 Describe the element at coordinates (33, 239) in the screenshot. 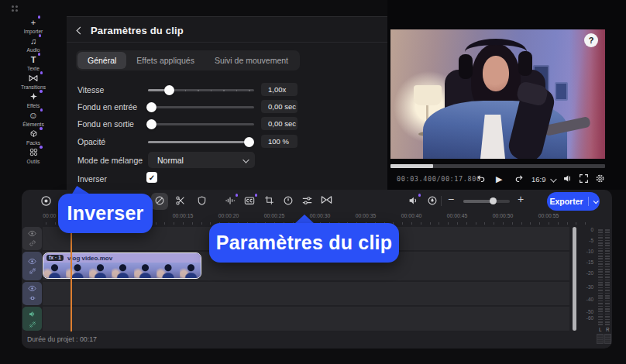

I see `track-header-overlay` at that location.